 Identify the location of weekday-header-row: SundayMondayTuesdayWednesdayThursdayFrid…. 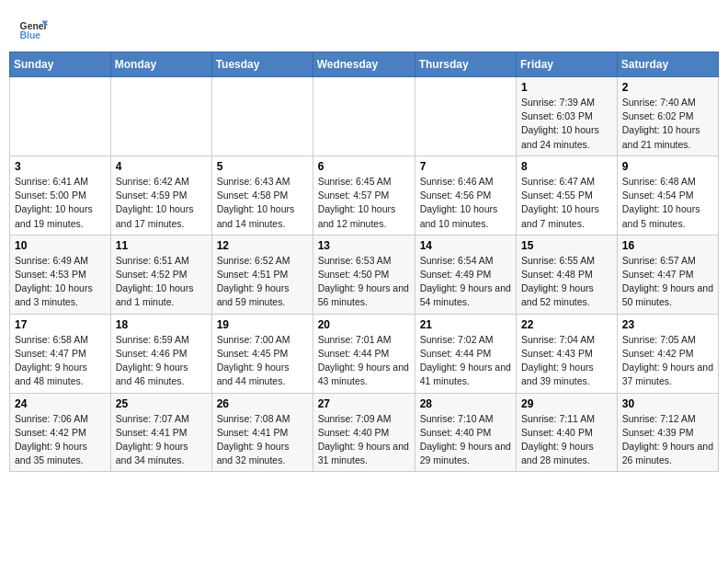
(364, 64).